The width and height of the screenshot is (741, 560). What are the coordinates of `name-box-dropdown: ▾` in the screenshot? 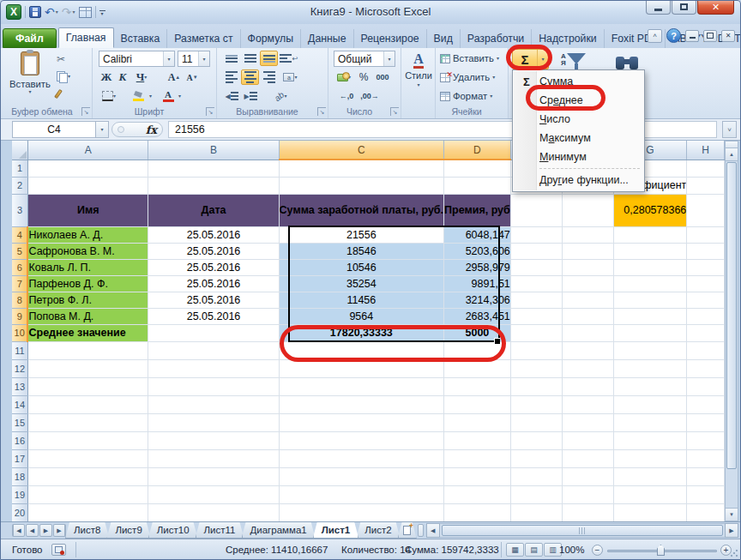 It's located at (103, 129).